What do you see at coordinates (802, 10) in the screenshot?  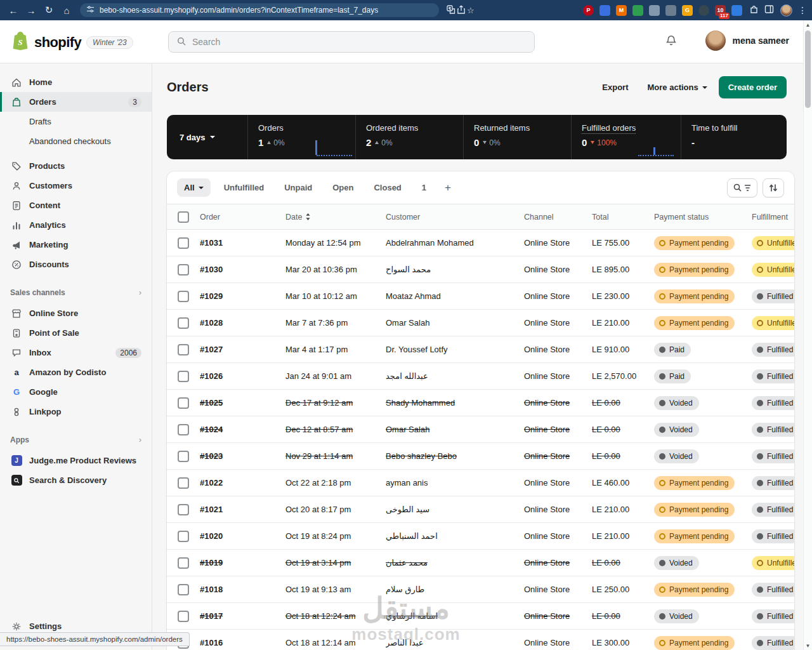 I see `browser-menu-icon: ⋮` at bounding box center [802, 10].